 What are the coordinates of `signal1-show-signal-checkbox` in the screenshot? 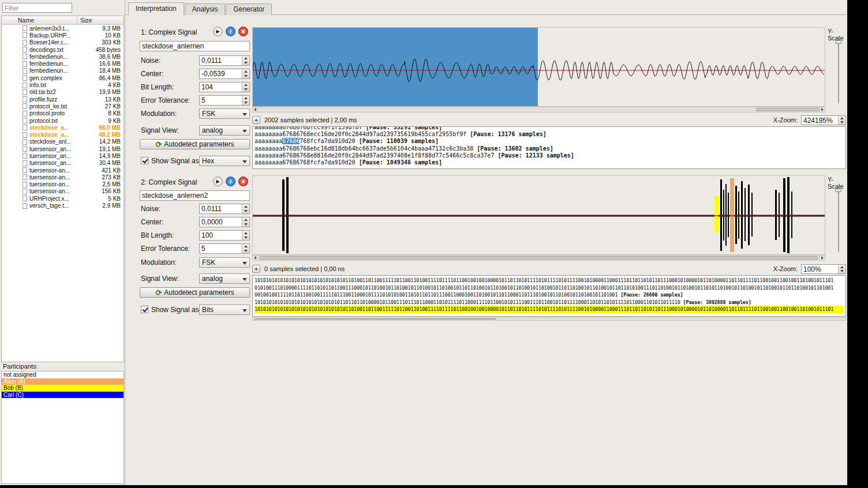 It's located at (144, 160).